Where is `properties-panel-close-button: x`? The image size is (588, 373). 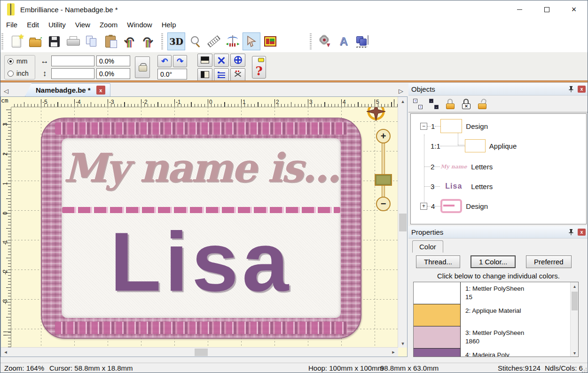
properties-panel-close-button: x is located at coordinates (582, 232).